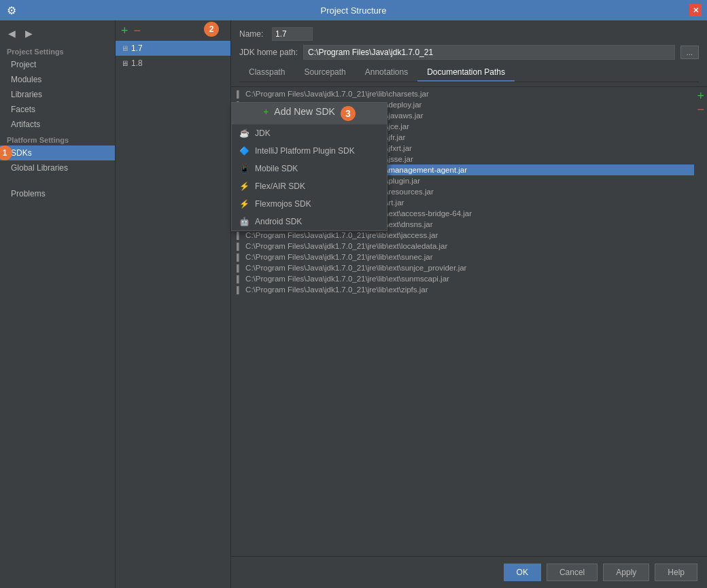  I want to click on sdk-option-android: 🤖 Android SDK, so click(309, 222).